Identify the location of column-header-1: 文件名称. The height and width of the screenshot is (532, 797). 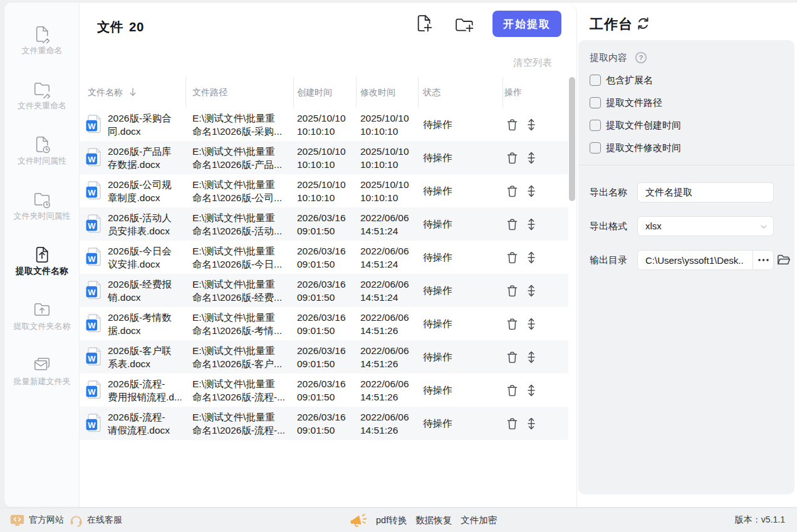
(112, 92).